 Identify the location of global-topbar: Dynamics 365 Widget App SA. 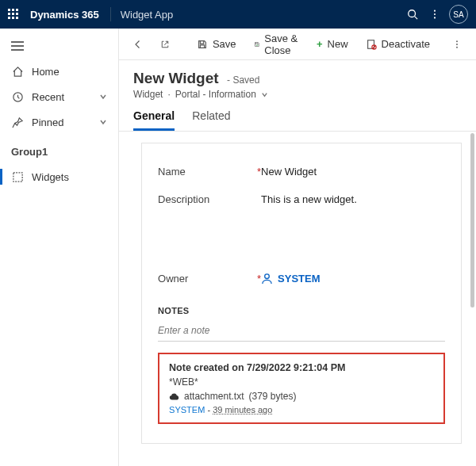
(238, 14).